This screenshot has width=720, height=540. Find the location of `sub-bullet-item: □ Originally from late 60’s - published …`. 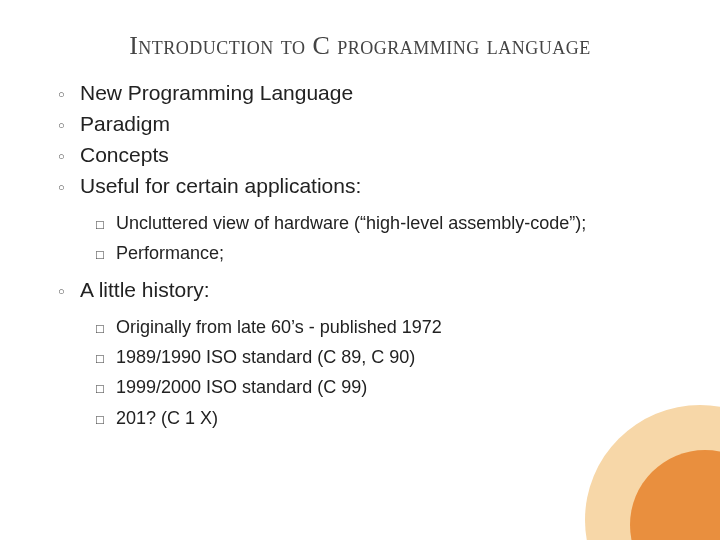

sub-bullet-item: □ Originally from late 60’s - published … is located at coordinates (383, 327).